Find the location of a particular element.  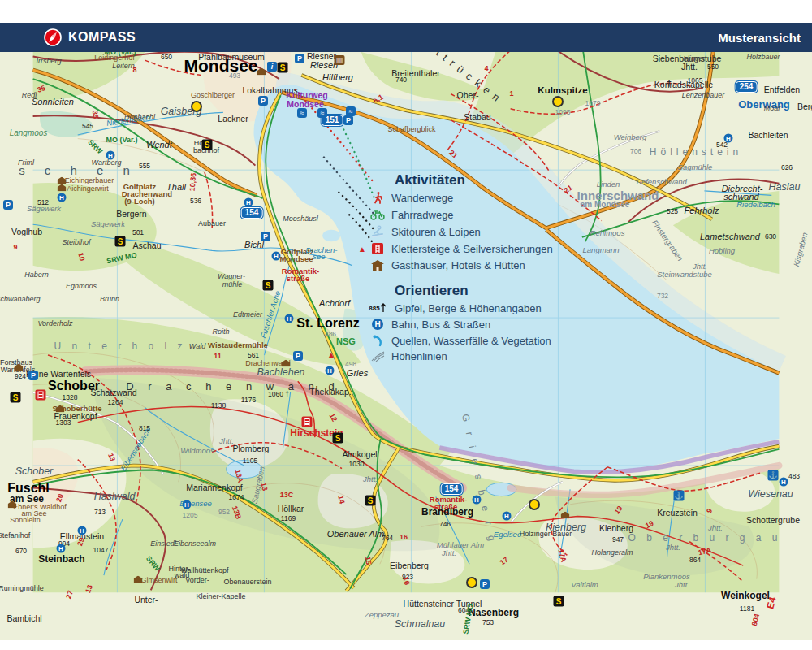

map-label: Bachlehen is located at coordinates (281, 372).